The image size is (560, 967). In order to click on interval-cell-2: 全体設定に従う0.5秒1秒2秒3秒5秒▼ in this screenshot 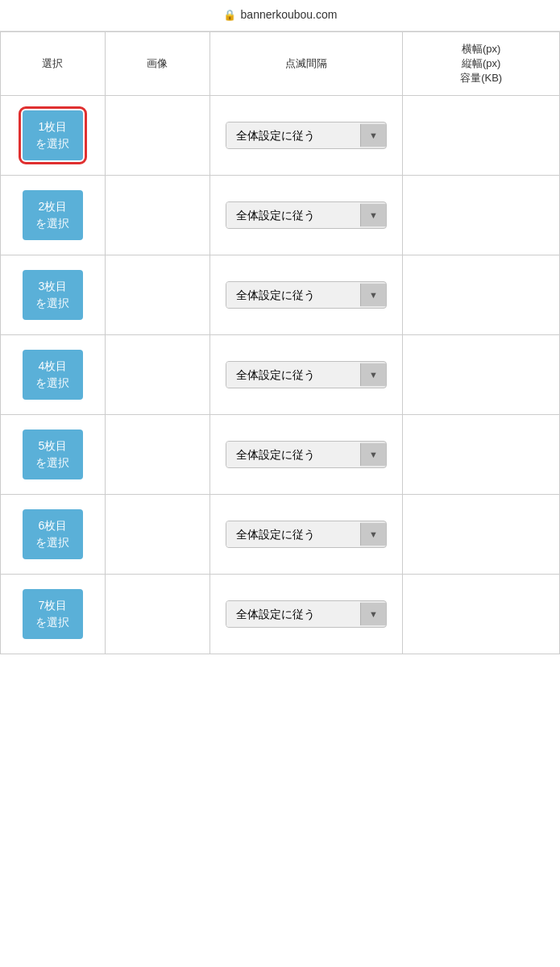, I will do `click(306, 216)`.